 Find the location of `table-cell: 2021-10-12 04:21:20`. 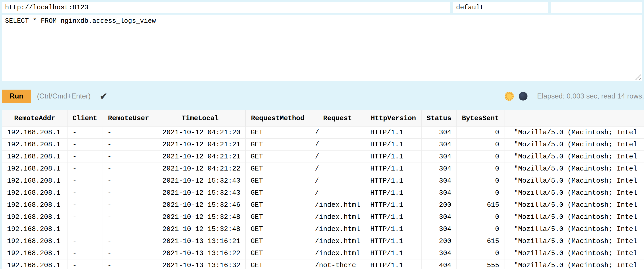

table-cell: 2021-10-12 04:21:20 is located at coordinates (200, 132).